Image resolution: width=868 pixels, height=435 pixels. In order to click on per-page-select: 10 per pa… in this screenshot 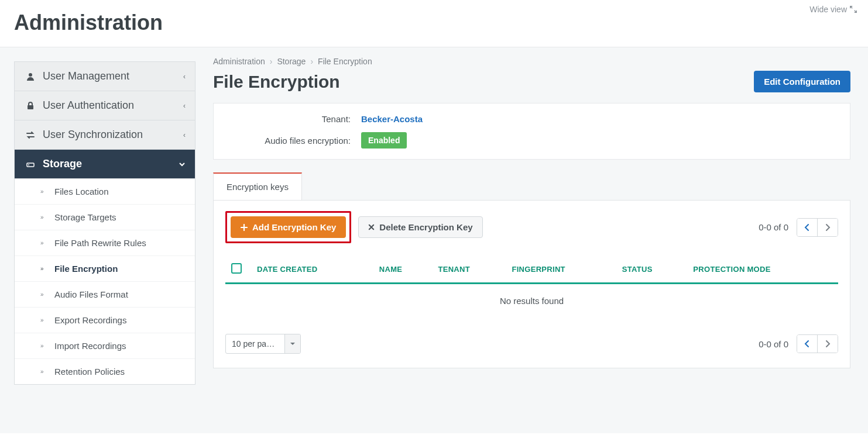, I will do `click(263, 344)`.